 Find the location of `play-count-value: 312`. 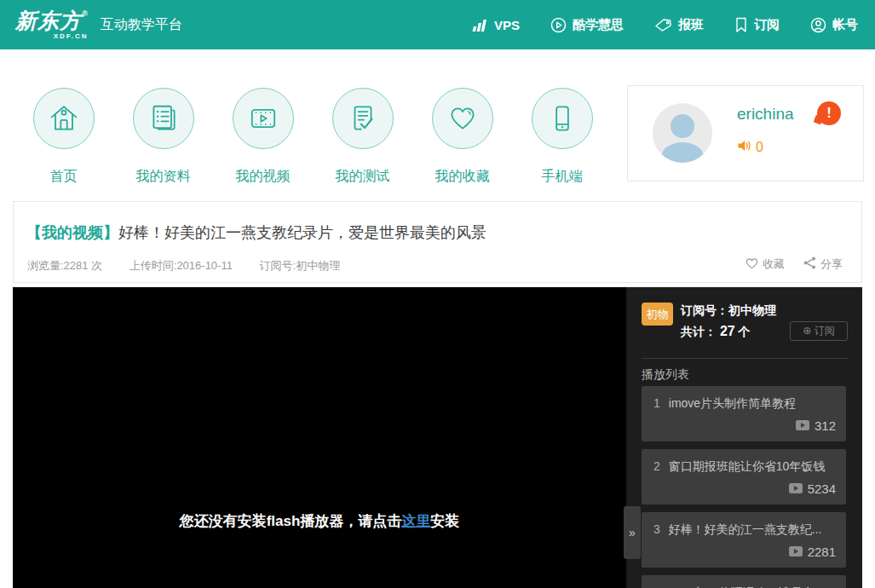

play-count-value: 312 is located at coordinates (825, 426).